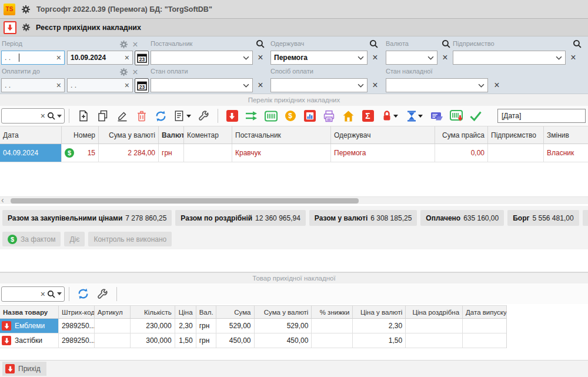 Image resolution: width=588 pixels, height=377 pixels. Describe the element at coordinates (208, 135) in the screenshot. I see `column-header: Коментар` at that location.